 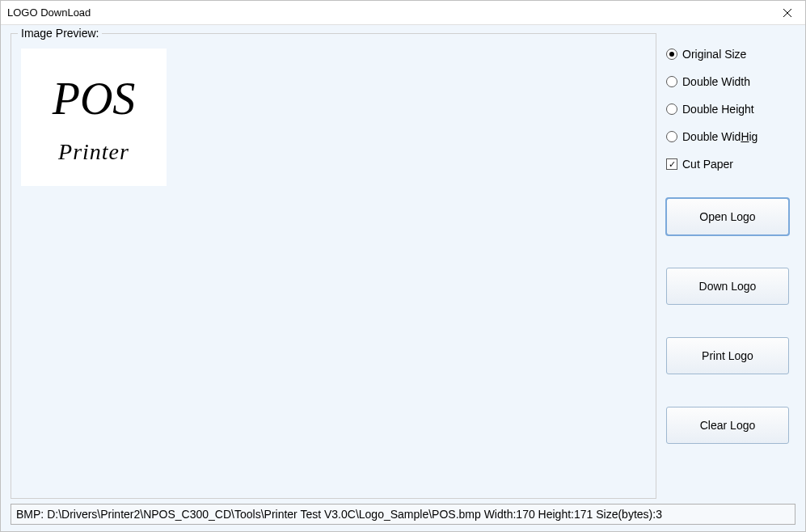 I want to click on radio-label: Double Height, so click(x=718, y=109).